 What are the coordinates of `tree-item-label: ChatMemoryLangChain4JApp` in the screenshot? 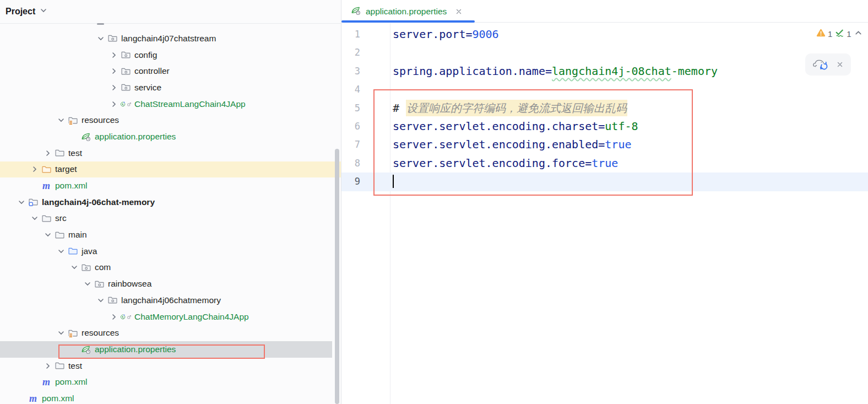 It's located at (192, 317).